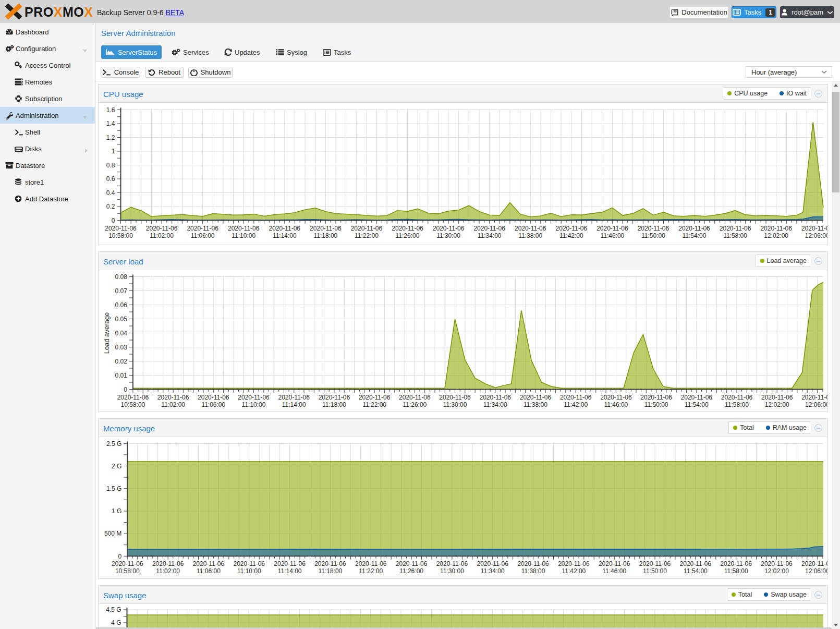 This screenshot has height=629, width=840. Describe the element at coordinates (111, 110) in the screenshot. I see `svg-text: 1.6` at that location.